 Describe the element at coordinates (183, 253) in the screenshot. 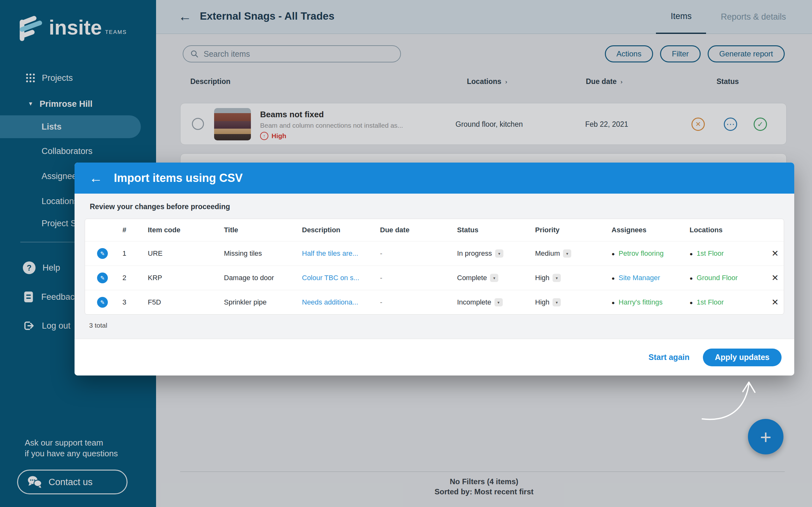

I see `row-item-code: URE` at that location.